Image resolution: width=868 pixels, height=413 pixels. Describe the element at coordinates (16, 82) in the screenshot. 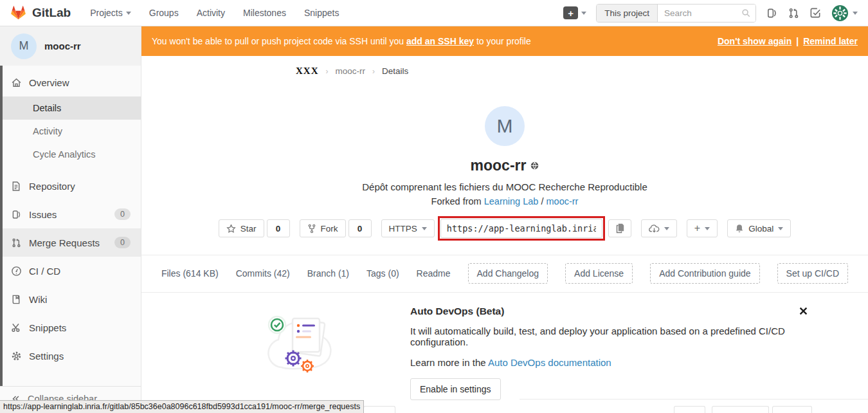

I see `home-icon` at that location.